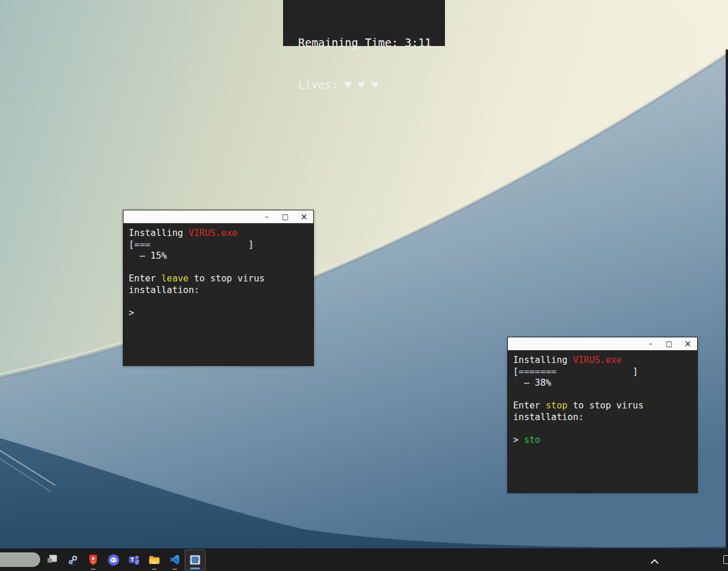 This screenshot has width=728, height=571. Describe the element at coordinates (557, 406) in the screenshot. I see `stop-keyword: stop` at that location.